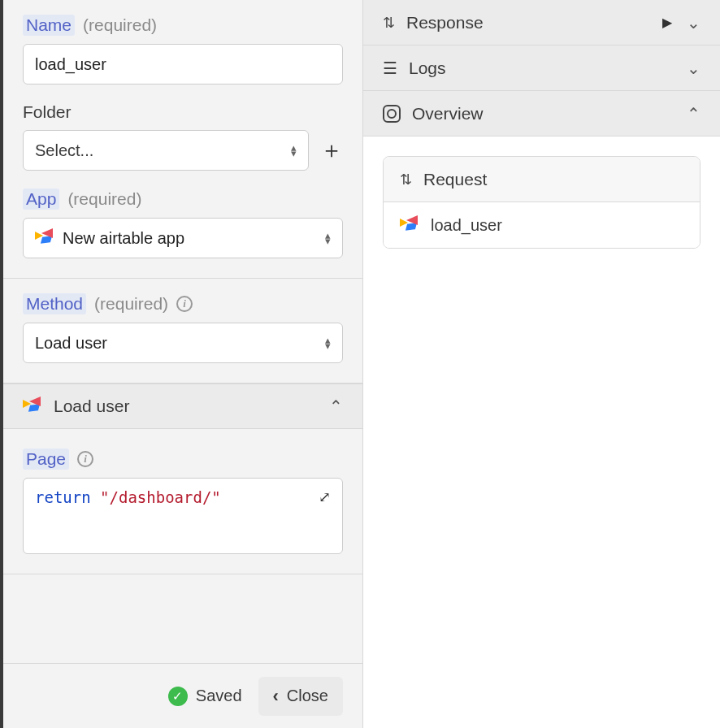  What do you see at coordinates (124, 239) in the screenshot?
I see `app-value-text: New airtable app` at bounding box center [124, 239].